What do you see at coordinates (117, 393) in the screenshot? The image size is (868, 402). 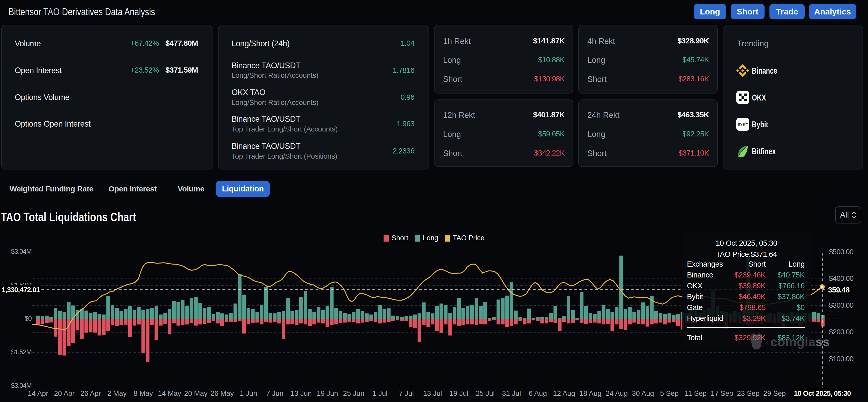 I see `svg-text: 2 May` at bounding box center [117, 393].